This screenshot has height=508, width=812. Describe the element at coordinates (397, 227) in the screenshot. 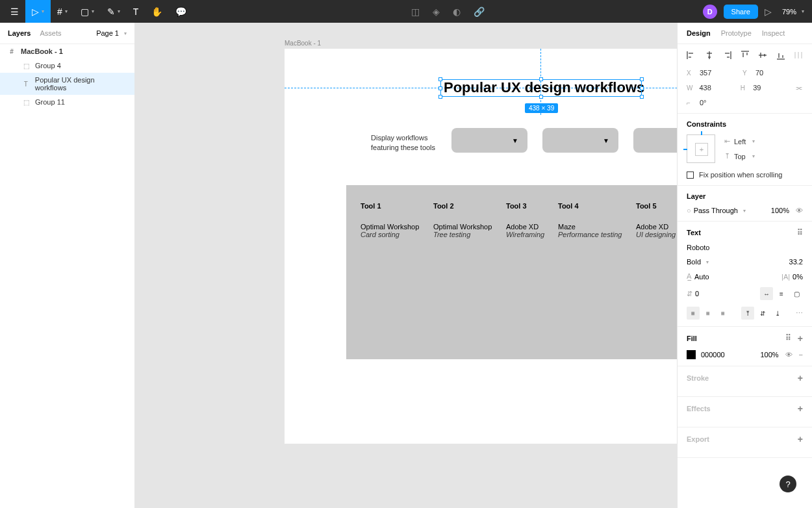

I see `cell-tool: Optimal Workshop` at that location.